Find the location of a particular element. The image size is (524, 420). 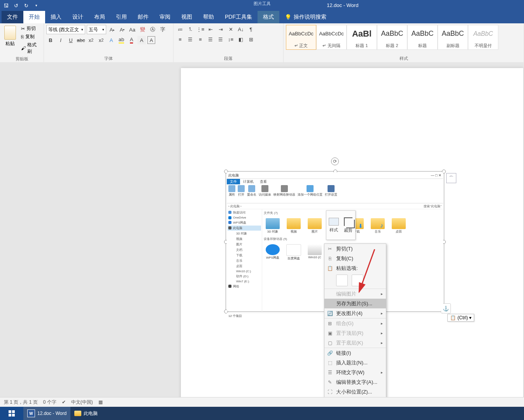

status-words: 0 个字 is located at coordinates (50, 402).